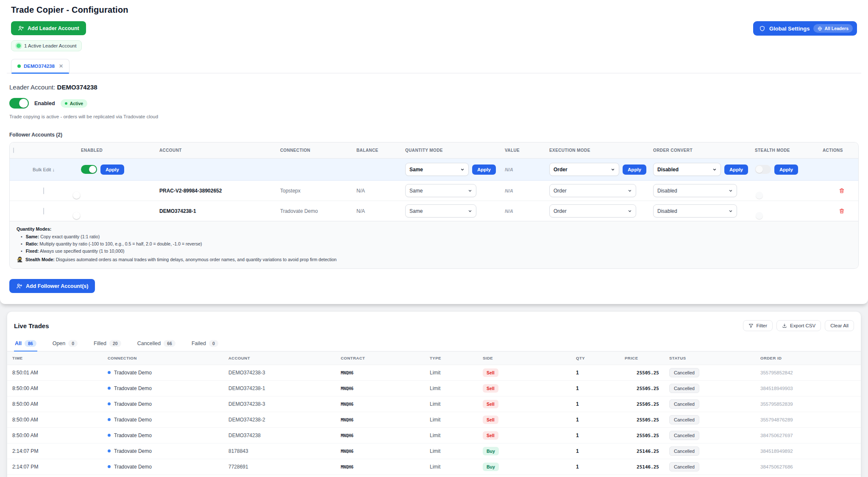  What do you see at coordinates (280, 451) in the screenshot?
I see `trade-account: 8178843` at bounding box center [280, 451].